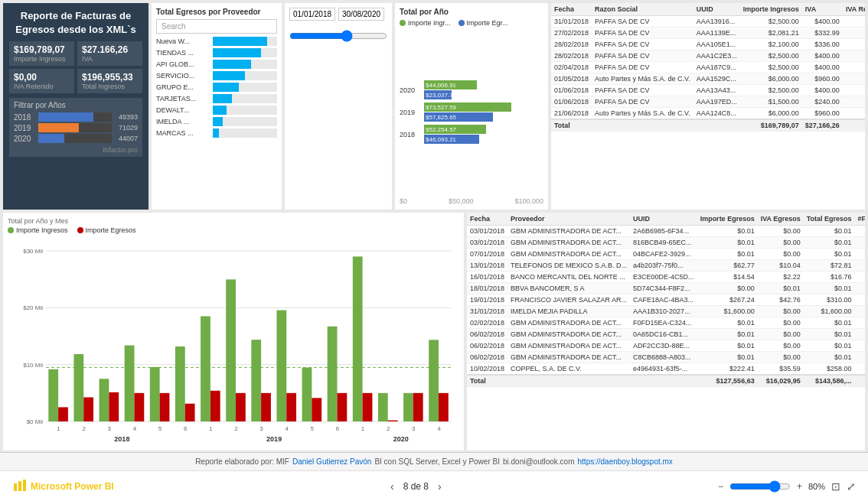 This screenshot has height=501, width=868. I want to click on table-cell: 27/02/2018, so click(571, 34).